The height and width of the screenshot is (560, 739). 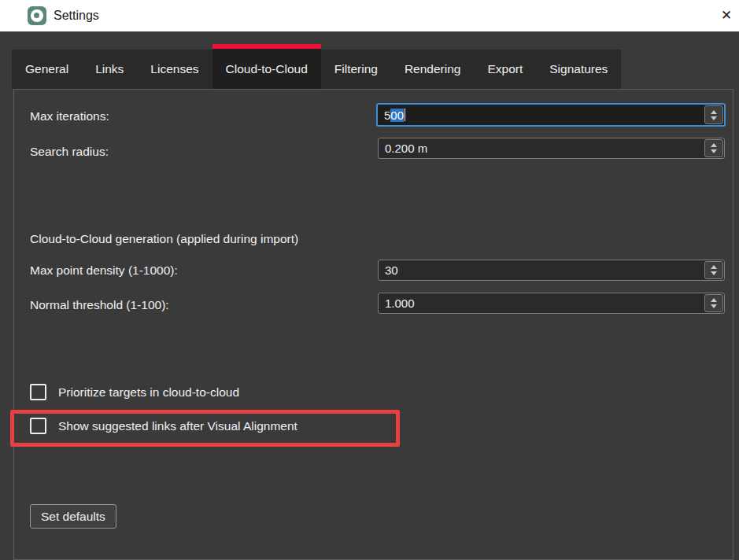 I want to click on max-iterations-value: 500, so click(x=541, y=115).